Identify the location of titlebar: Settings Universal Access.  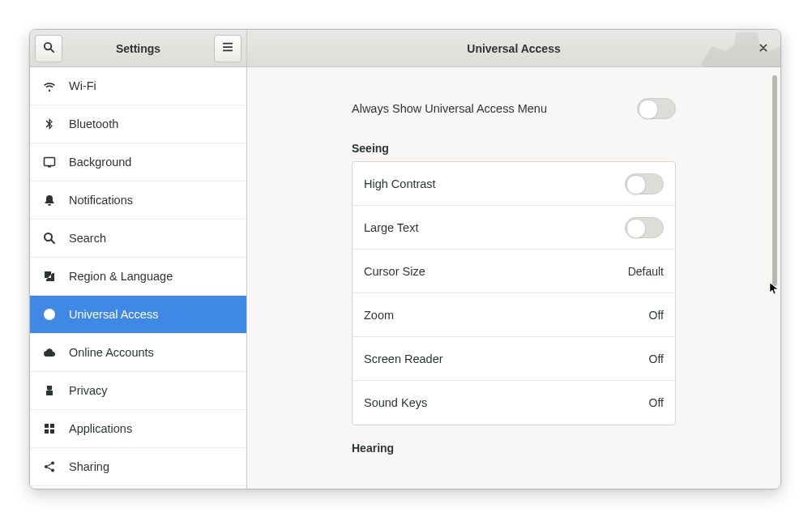
(405, 49).